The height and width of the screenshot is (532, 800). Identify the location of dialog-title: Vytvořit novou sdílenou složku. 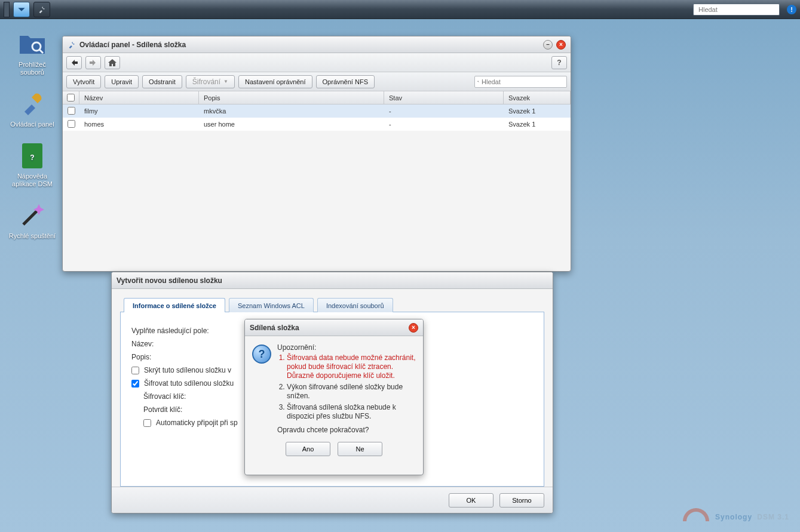
(170, 281).